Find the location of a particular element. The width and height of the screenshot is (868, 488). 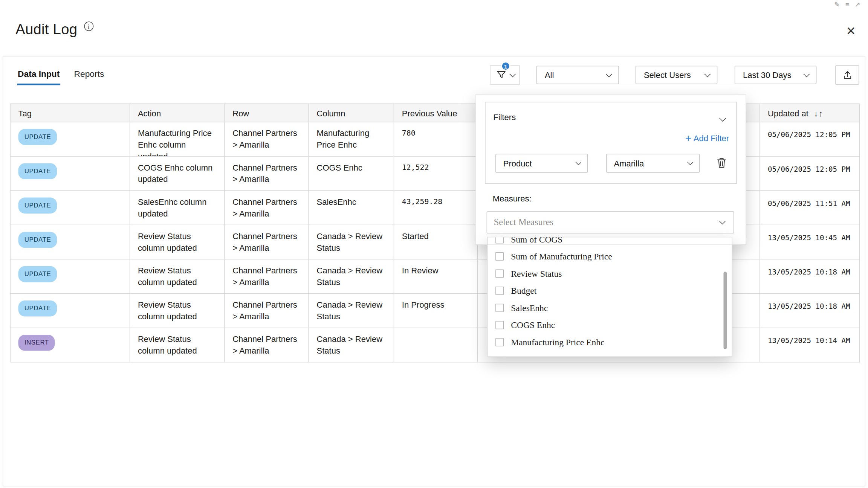

date-range-dropdown: Last 30 Days is located at coordinates (775, 75).